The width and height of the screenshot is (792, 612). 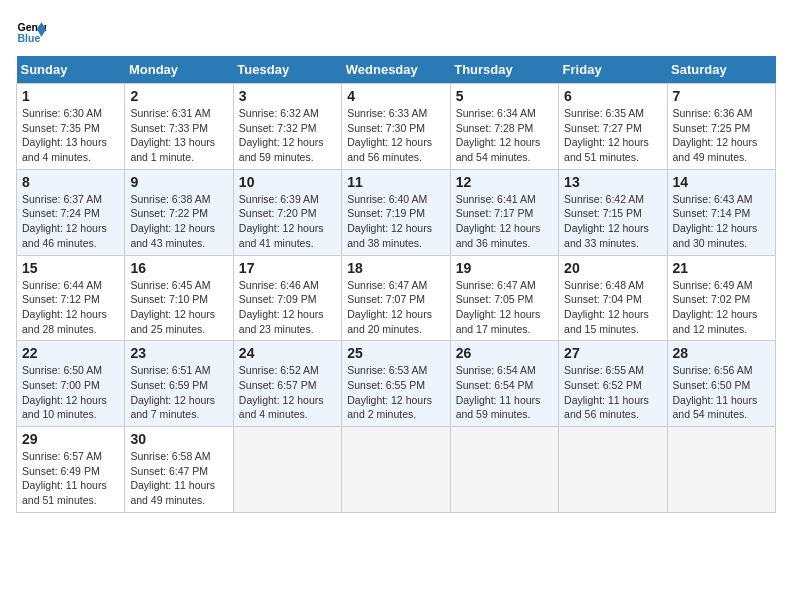 I want to click on day-number: 3, so click(x=288, y=96).